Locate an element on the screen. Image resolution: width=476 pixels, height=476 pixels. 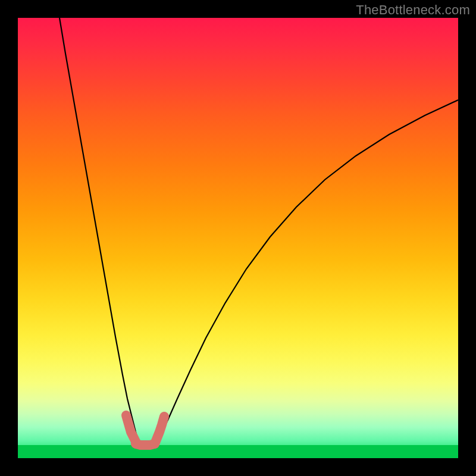
series-cap-right is located at coordinates (159, 430).